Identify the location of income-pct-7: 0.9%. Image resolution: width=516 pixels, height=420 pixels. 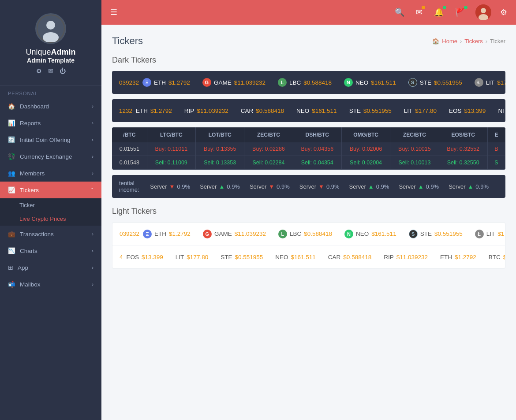
(482, 187).